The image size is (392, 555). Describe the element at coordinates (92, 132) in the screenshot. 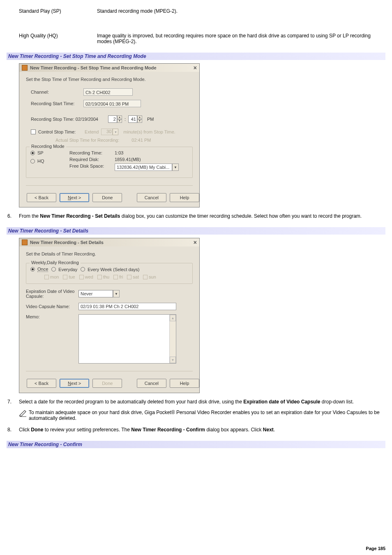

I see `extend-label: Extend` at that location.